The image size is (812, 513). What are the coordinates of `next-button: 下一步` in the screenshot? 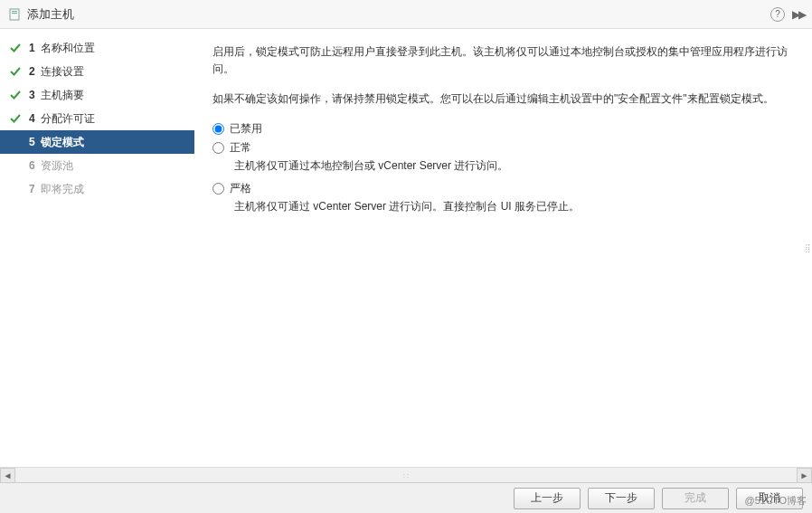 It's located at (621, 499).